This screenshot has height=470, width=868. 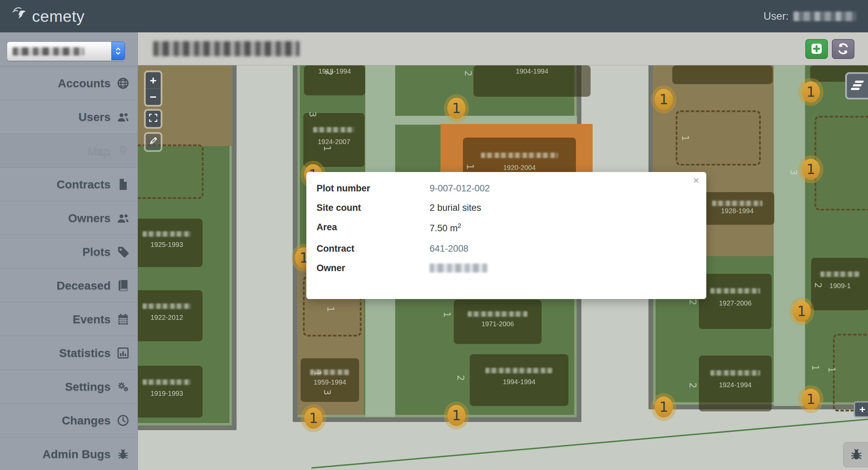 What do you see at coordinates (498, 324) in the screenshot?
I see `deceased-dates: 1971-2006` at bounding box center [498, 324].